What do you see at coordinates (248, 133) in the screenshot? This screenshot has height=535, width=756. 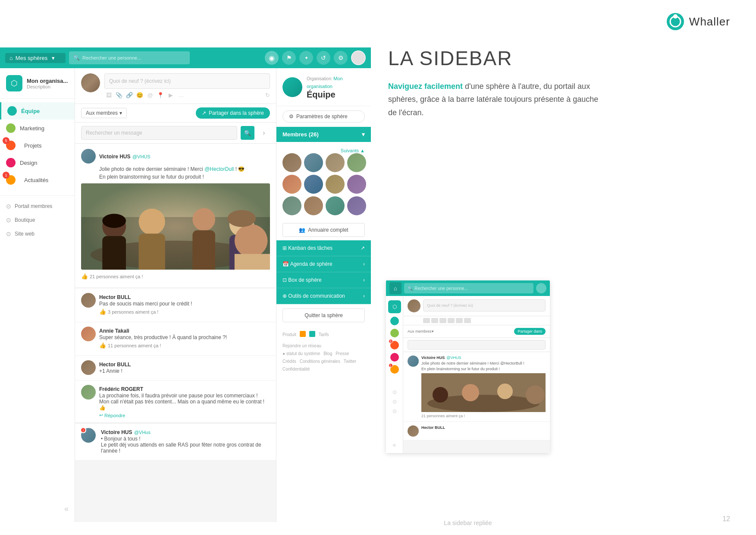 I see `search-messages-button: 🔍` at bounding box center [248, 133].